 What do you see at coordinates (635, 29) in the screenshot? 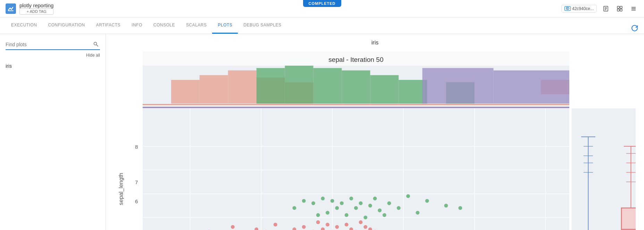
I see `refresh-button` at bounding box center [635, 29].